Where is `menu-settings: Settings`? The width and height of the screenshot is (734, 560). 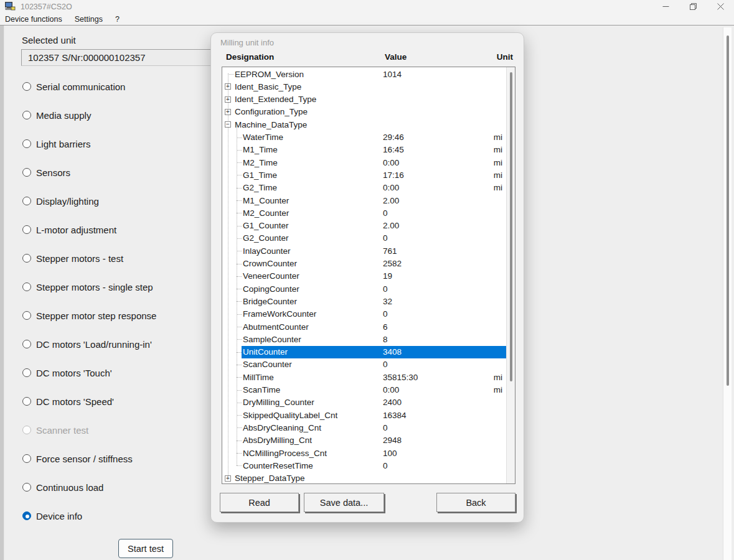
menu-settings: Settings is located at coordinates (88, 19).